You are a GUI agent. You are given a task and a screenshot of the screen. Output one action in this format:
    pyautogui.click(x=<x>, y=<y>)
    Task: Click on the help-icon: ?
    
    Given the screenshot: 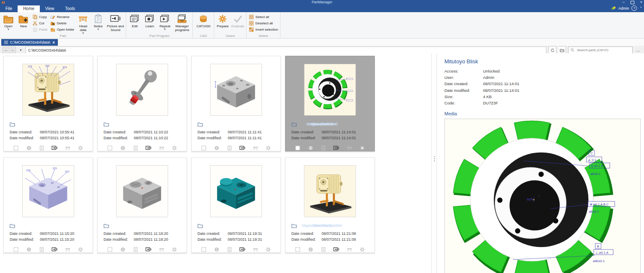 What is the action you would take?
    pyautogui.click(x=634, y=8)
    